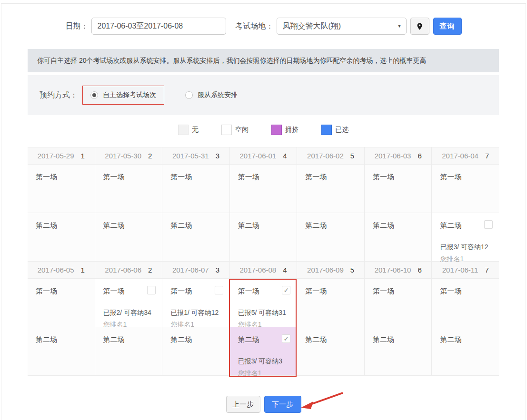  I want to click on session-cell-2017-05-29-1: 第二场, so click(61, 237).